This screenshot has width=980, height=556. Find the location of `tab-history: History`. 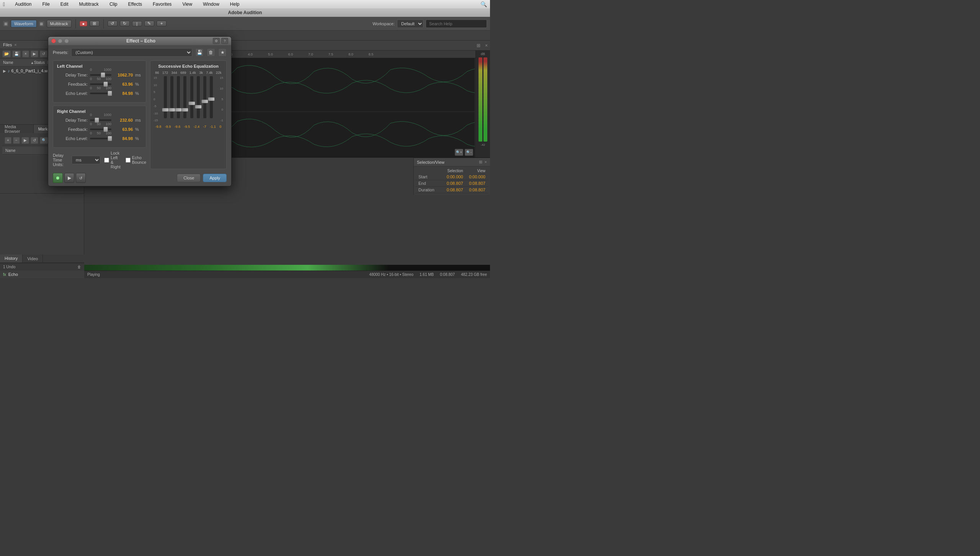

tab-history: History is located at coordinates (11, 259).